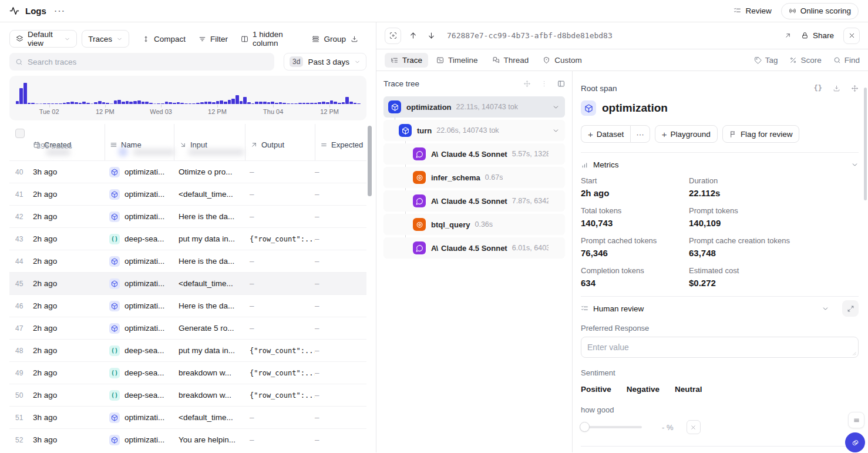  Describe the element at coordinates (855, 442) in the screenshot. I see `assistant-fab` at that location.